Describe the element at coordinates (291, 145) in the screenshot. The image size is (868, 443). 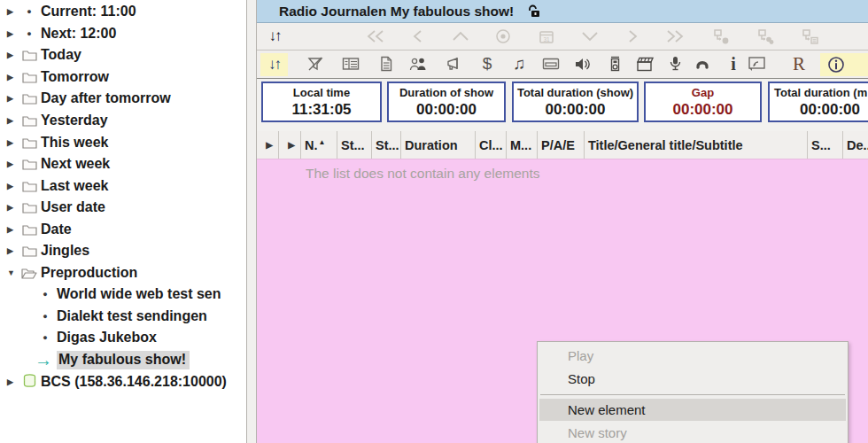
I see `header-expand-all-2: ▶` at that location.